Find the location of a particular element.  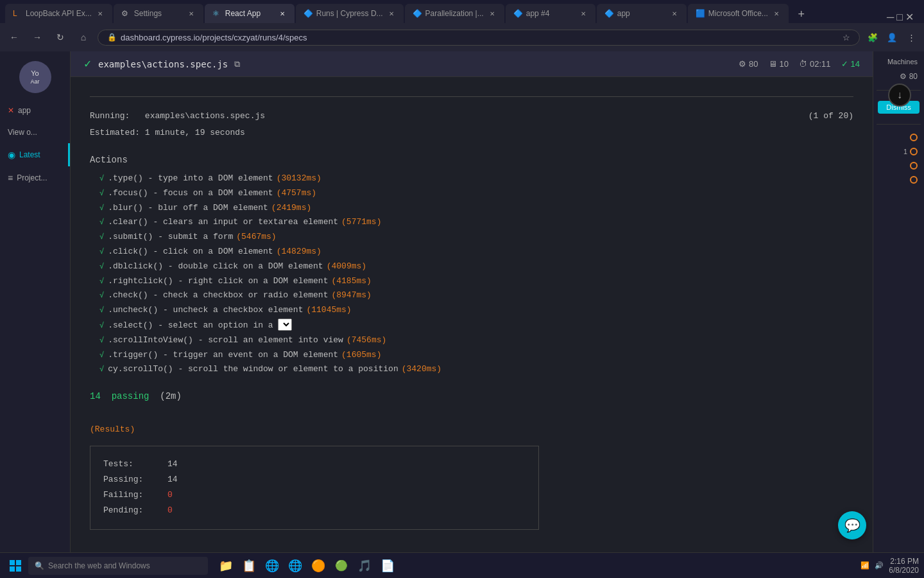

taskbar-app-chrome: 🟢 is located at coordinates (341, 566).